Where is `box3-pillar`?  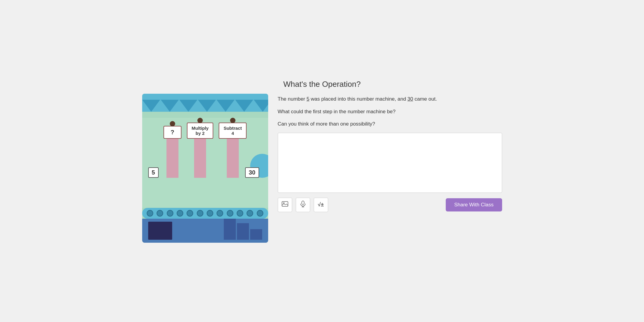 box3-pillar is located at coordinates (233, 158).